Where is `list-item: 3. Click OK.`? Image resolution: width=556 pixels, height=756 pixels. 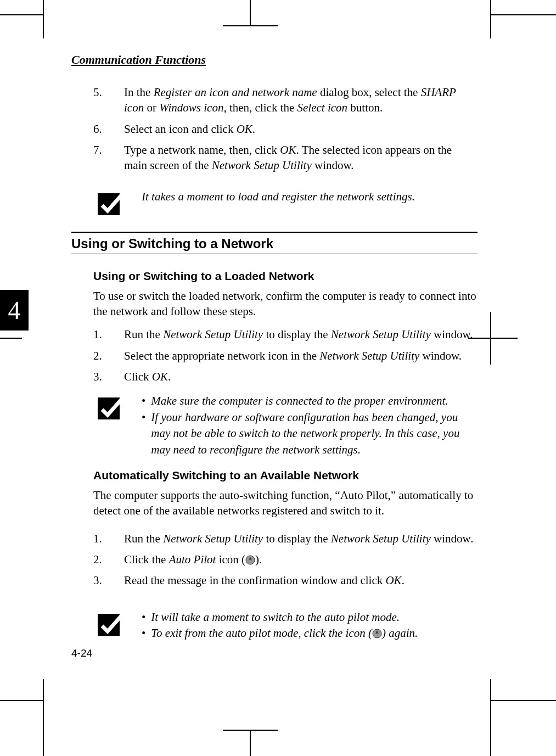 list-item: 3. Click OK. is located at coordinates (285, 377).